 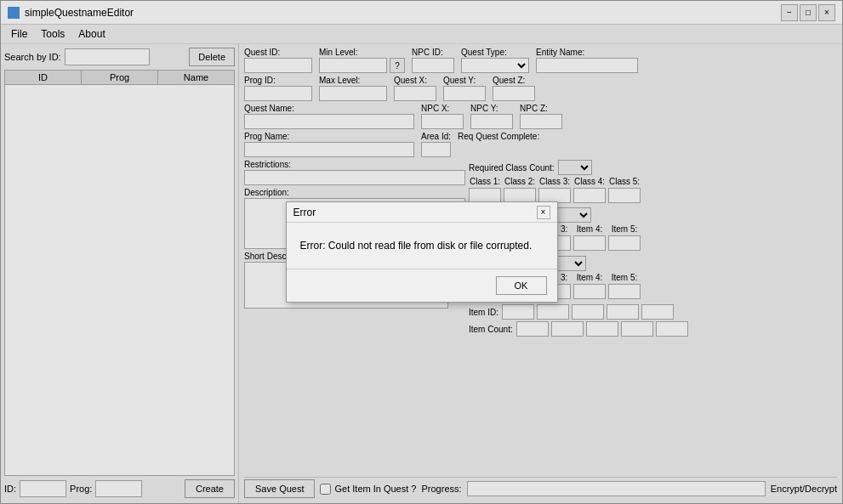 What do you see at coordinates (422, 286) in the screenshot?
I see `modal-footer: OK` at bounding box center [422, 286].